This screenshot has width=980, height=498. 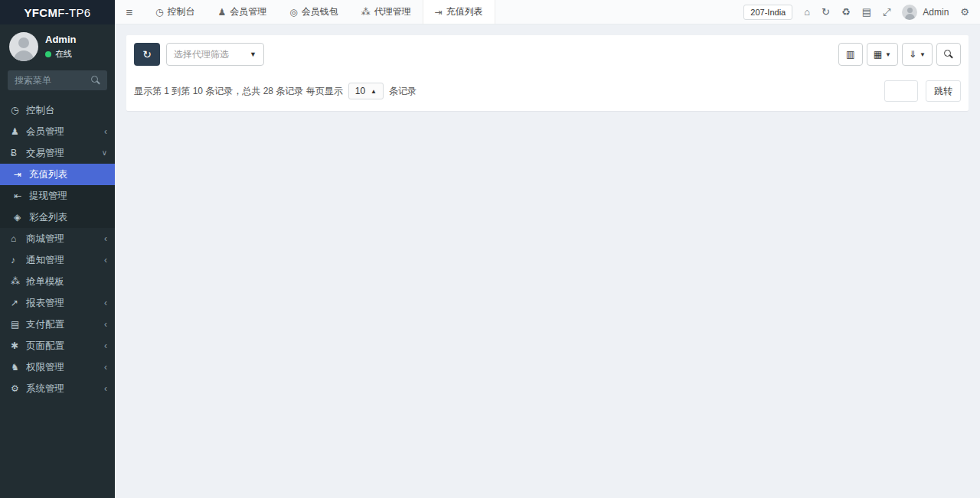 I want to click on settings-cogs-icon: ⚙, so click(x=965, y=12).